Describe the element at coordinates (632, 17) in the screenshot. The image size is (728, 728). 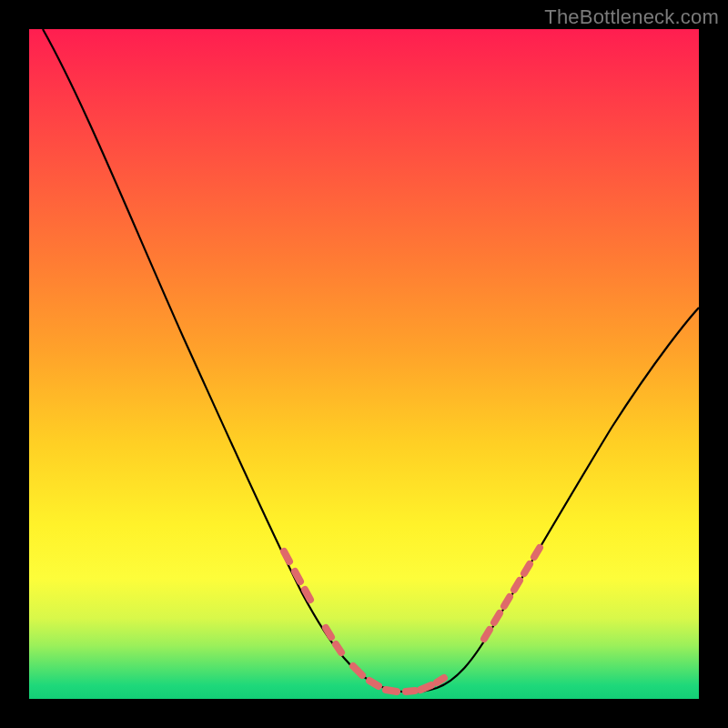
I see `watermark-text: TheBottleneck.com` at that location.